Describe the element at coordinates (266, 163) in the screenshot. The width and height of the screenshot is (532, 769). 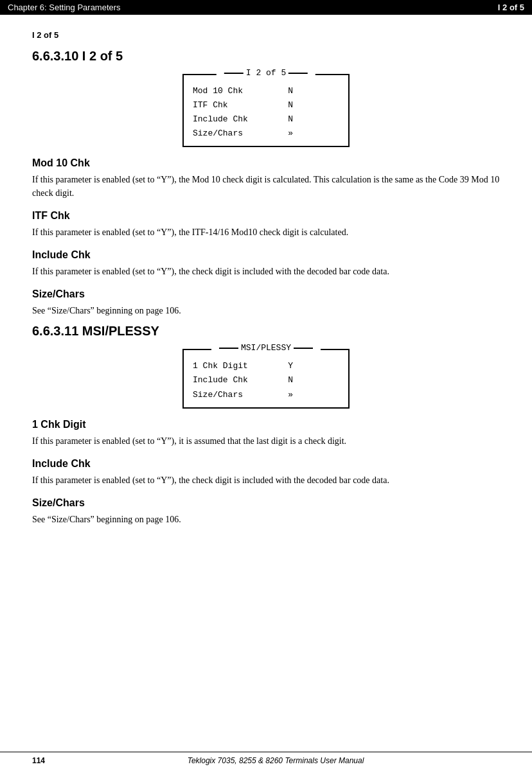
I see `mod10-heading: Mod 10 Chk` at that location.